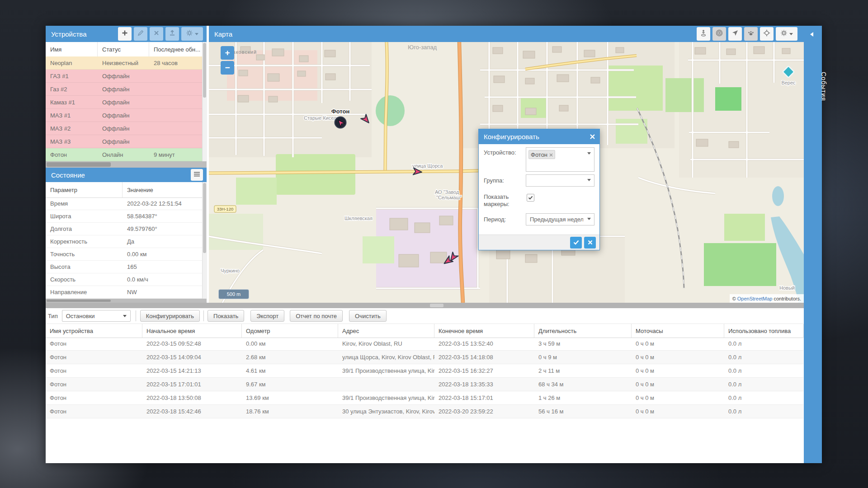  I want to click on state-row: НаправлениеNW, so click(124, 292).